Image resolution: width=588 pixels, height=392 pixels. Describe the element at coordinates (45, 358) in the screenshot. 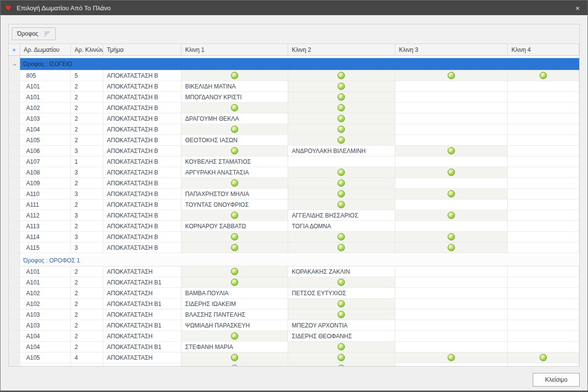

I see `cell-room-number: A105` at that location.